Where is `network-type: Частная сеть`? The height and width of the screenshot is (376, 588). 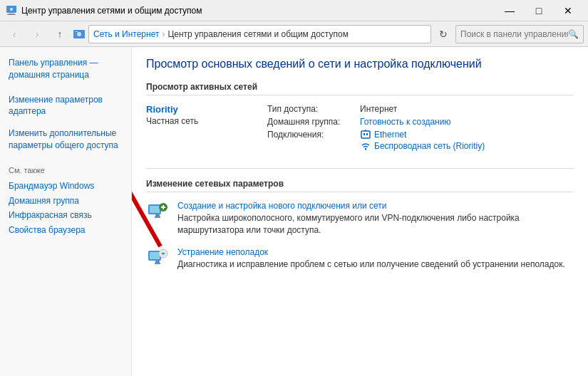
network-type: Частная сеть is located at coordinates (200, 121).